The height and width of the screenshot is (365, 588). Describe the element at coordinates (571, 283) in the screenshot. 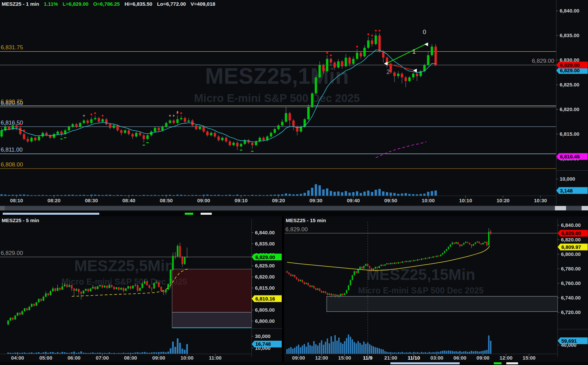

I see `price-axis-label: 6,760.00` at that location.